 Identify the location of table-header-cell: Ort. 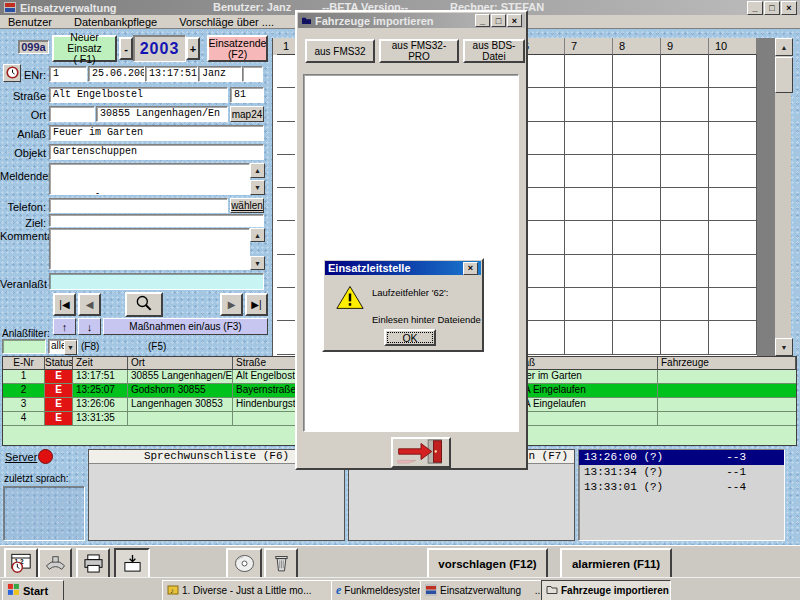
(180, 363).